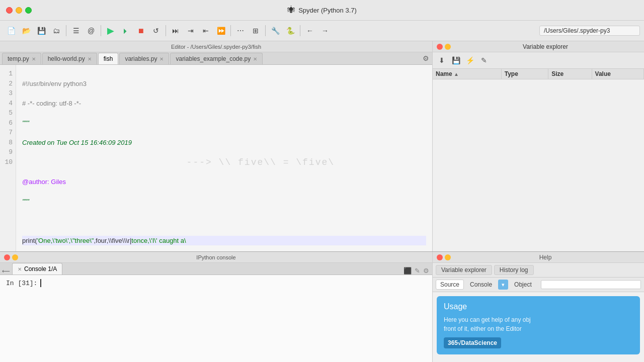  What do you see at coordinates (41, 31) in the screenshot?
I see `save-button: 💾` at bounding box center [41, 31].